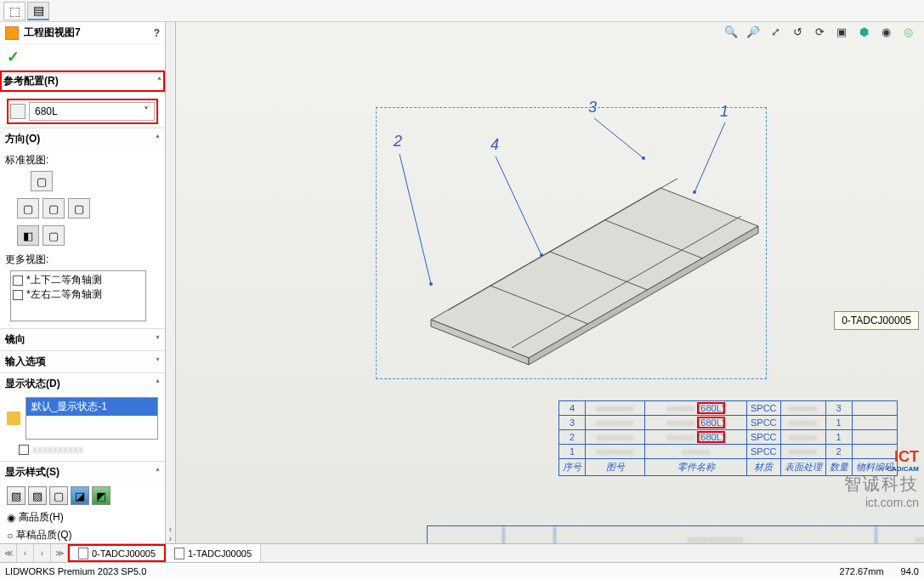 The height and width of the screenshot is (579, 924). I want to click on confirm-row: ✓, so click(82, 57).